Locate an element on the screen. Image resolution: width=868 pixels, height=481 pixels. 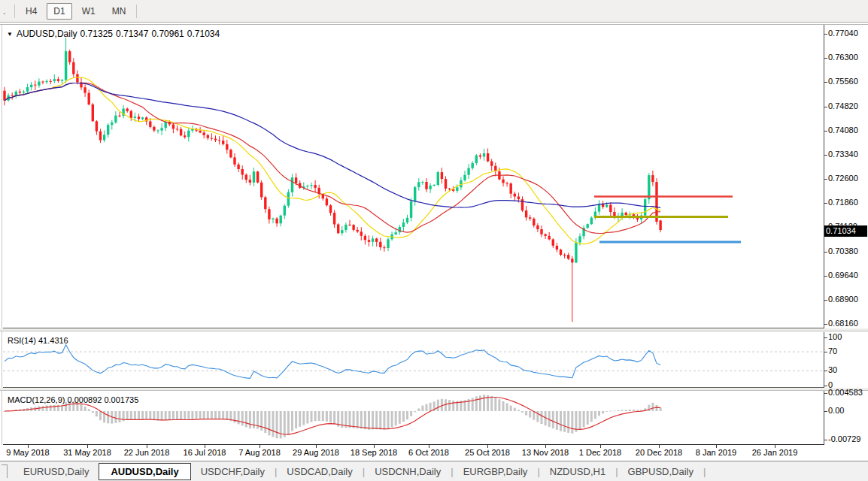
price-axis-label: 0.73340 is located at coordinates (843, 154).